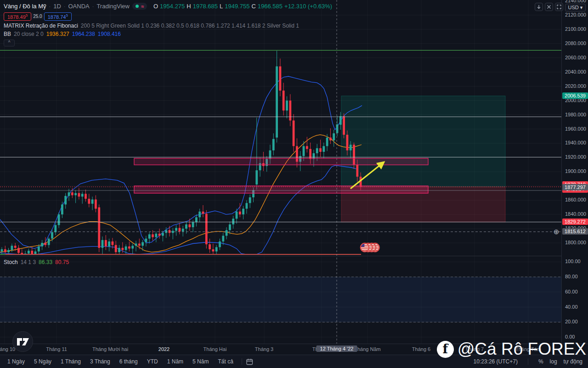  Describe the element at coordinates (575, 172) in the screenshot. I see `price-axis: USD ▾ 2140.0002120.0002100.0002080.00020…` at that location.